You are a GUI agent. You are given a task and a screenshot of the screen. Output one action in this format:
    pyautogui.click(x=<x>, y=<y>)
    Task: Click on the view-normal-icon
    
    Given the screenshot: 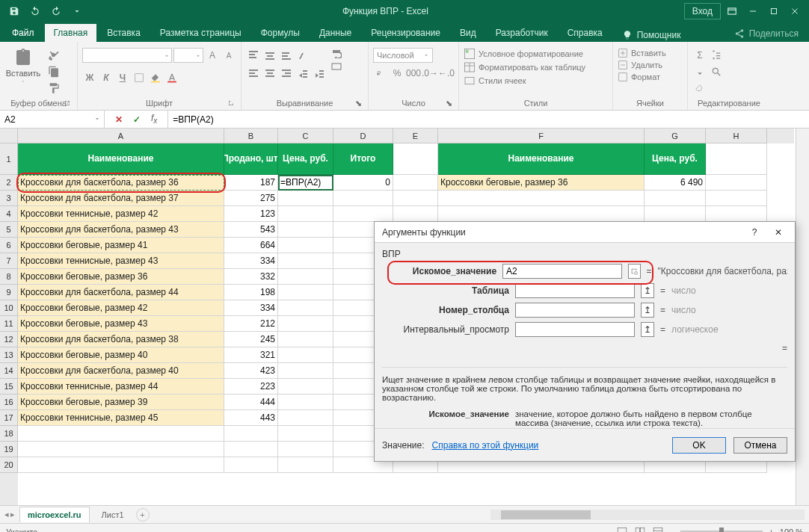 What is the action you would take?
    pyautogui.click(x=622, y=529)
    